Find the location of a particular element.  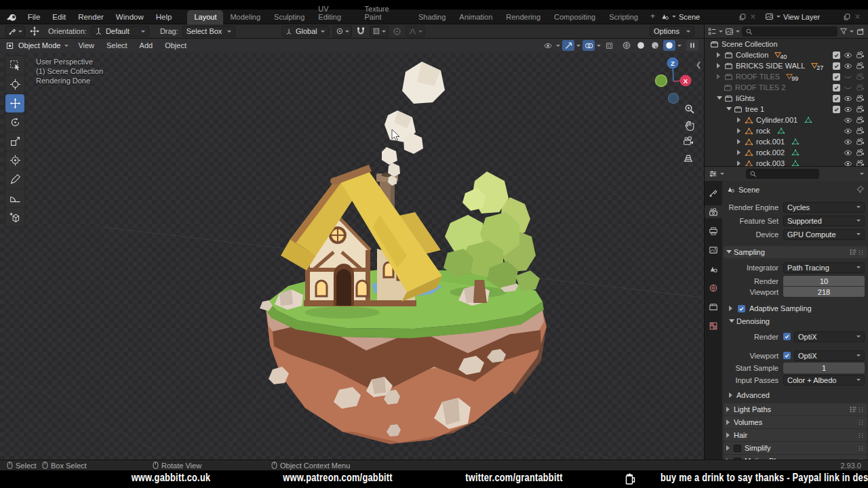

outliner-row-rock-002: rock.002 is located at coordinates (787, 152).